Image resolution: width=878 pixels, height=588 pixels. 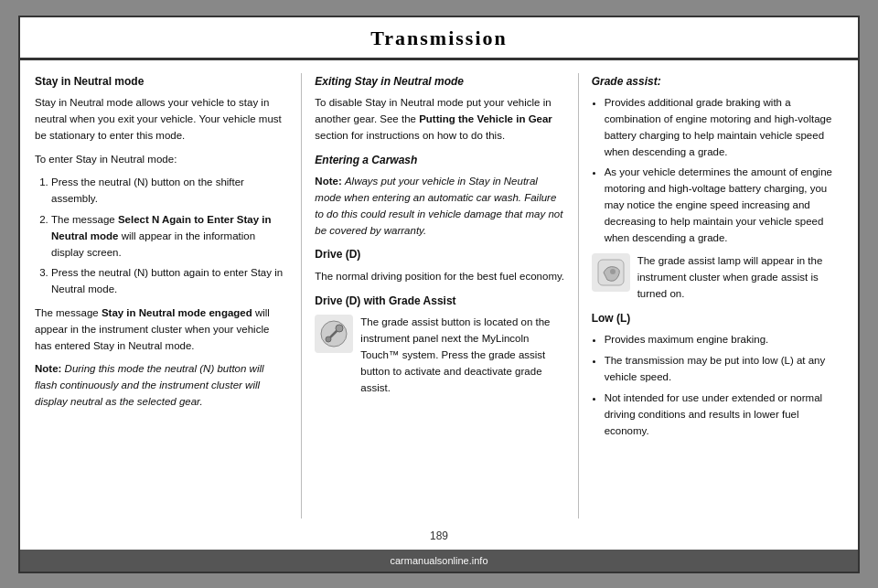 I want to click on list-item: The transmission may be put into low (L)…, so click(x=724, y=369).